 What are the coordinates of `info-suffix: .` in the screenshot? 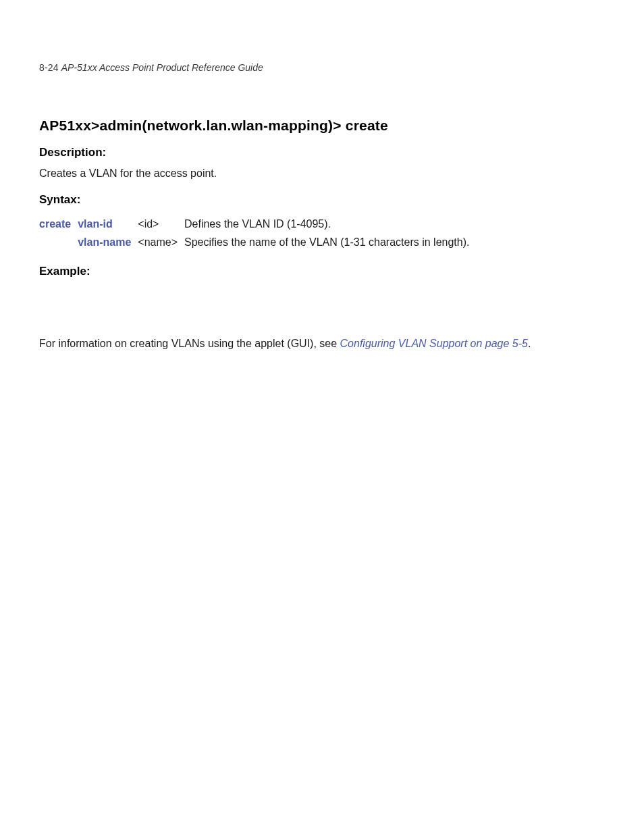 It's located at (529, 343).